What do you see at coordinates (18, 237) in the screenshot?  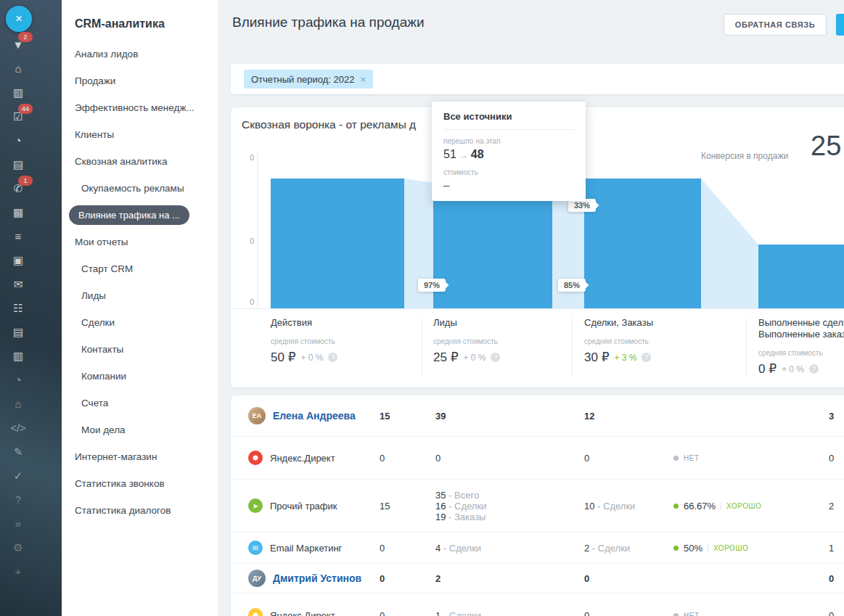 I see `documents-icon: ≡` at bounding box center [18, 237].